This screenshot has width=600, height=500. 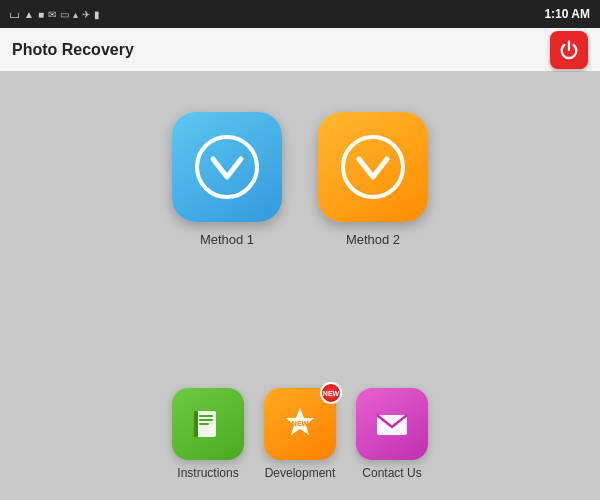 What do you see at coordinates (73, 50) in the screenshot?
I see `page-title: Photo Recovery` at bounding box center [73, 50].